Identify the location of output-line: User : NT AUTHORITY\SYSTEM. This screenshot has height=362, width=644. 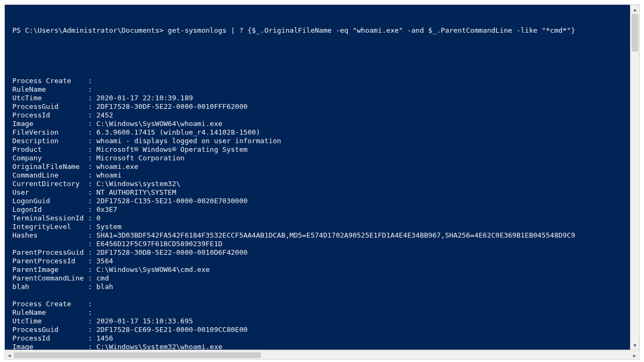
(319, 193).